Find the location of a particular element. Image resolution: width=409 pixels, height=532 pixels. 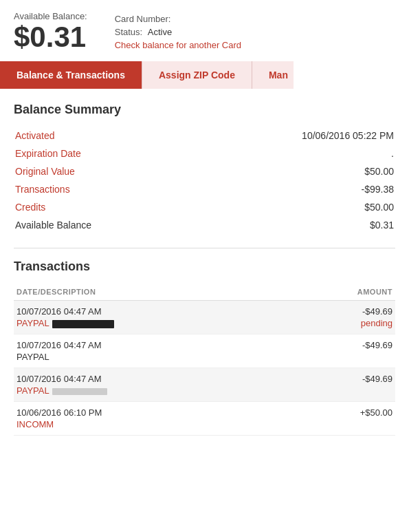

balance-row-label: Transactions is located at coordinates (118, 189).